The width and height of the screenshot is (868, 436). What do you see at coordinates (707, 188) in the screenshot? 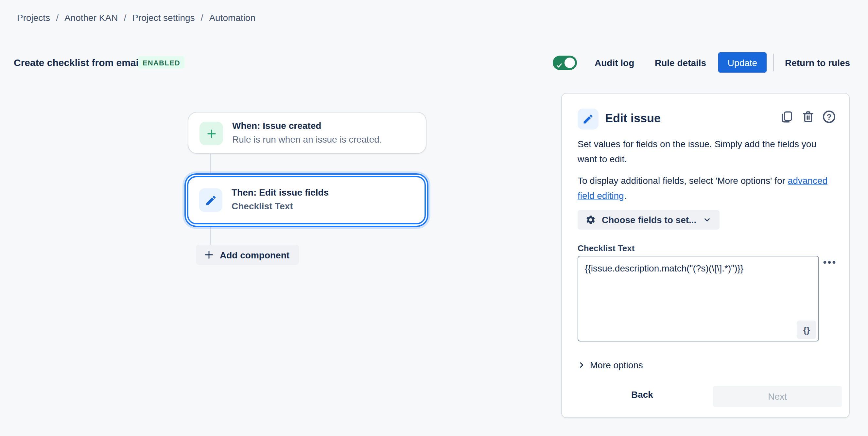
I see `panel-hint: To display additional fields, select 'Mo…` at bounding box center [707, 188].